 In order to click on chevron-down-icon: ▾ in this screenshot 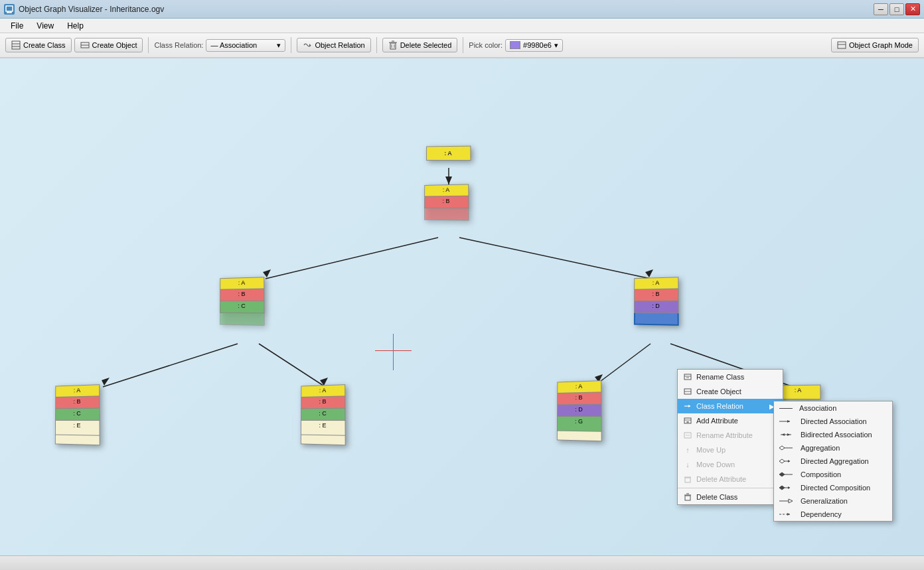, I will do `click(279, 45)`.